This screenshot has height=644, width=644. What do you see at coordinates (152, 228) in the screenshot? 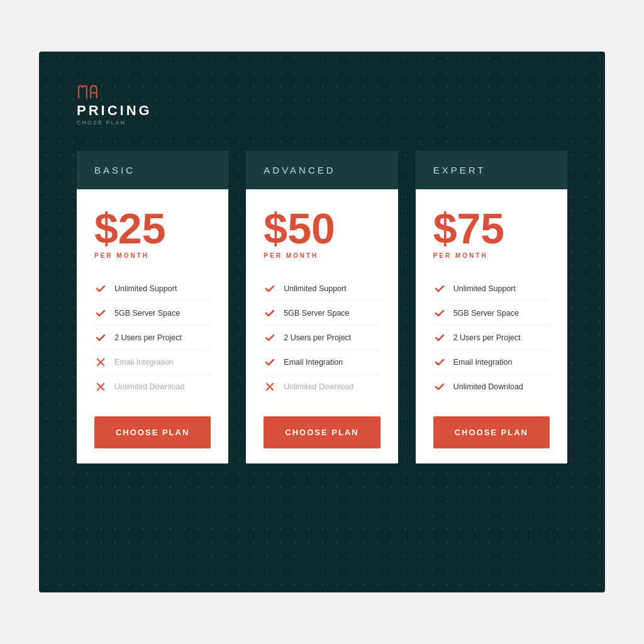
I see `price-basic: $25` at bounding box center [152, 228].